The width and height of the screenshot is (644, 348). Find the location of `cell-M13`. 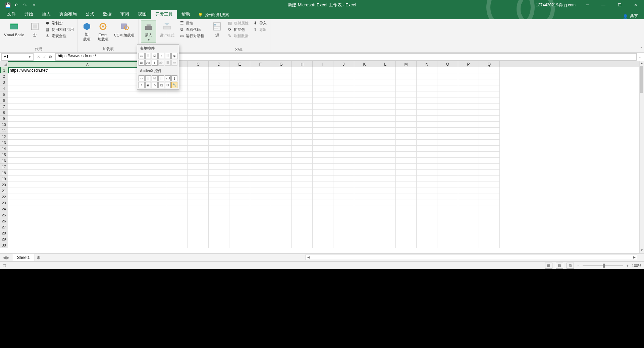

cell-M13 is located at coordinates (406, 143).